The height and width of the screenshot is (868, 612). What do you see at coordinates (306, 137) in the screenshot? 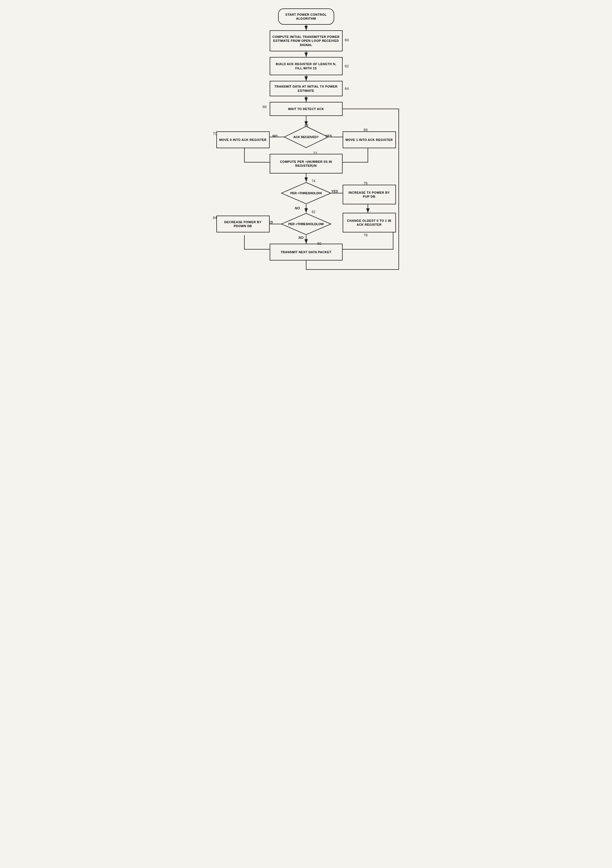
I see `ack-received-label: ACK RECEIVED?` at bounding box center [306, 137].